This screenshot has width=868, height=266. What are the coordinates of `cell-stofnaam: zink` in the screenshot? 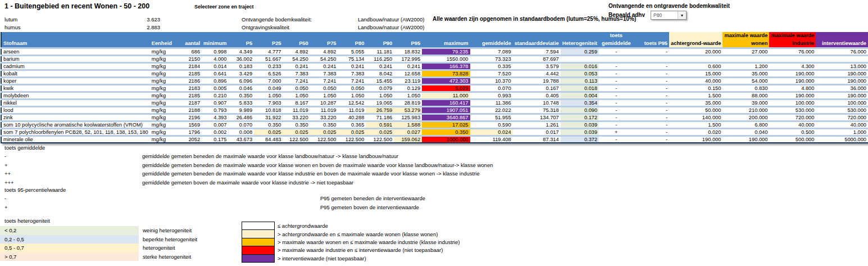 It's located at (75, 118).